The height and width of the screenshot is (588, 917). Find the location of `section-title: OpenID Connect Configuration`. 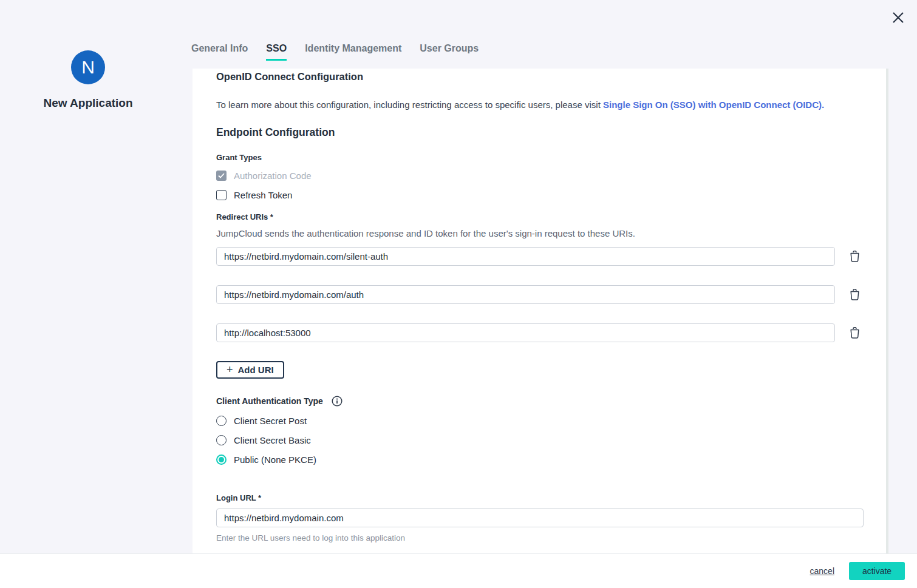

section-title: OpenID Connect Configuration is located at coordinates (553, 76).